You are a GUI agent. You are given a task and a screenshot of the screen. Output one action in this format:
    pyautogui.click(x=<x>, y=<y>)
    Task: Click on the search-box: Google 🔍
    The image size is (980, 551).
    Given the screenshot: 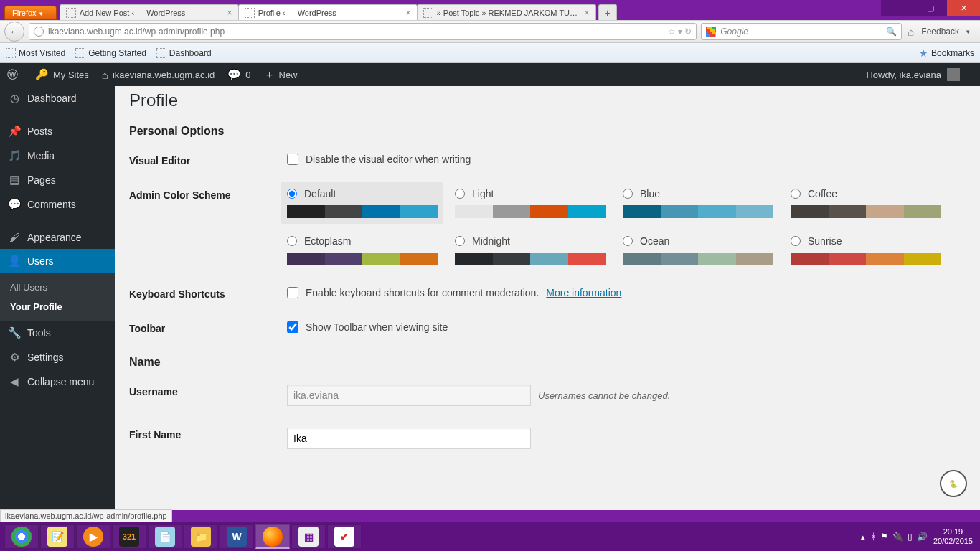 What is the action you would take?
    pyautogui.click(x=801, y=32)
    